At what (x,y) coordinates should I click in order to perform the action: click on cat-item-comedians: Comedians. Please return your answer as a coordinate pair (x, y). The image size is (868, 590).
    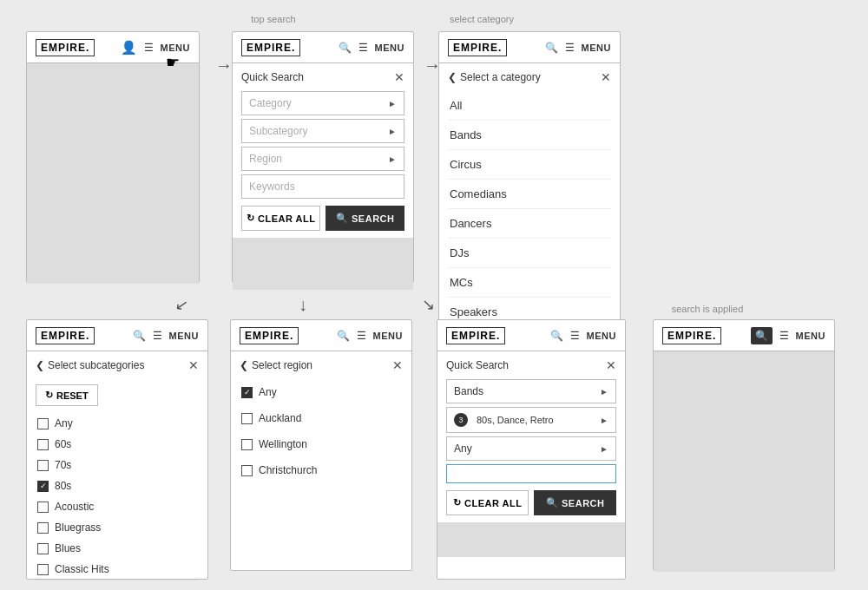
    Looking at the image, I should click on (529, 194).